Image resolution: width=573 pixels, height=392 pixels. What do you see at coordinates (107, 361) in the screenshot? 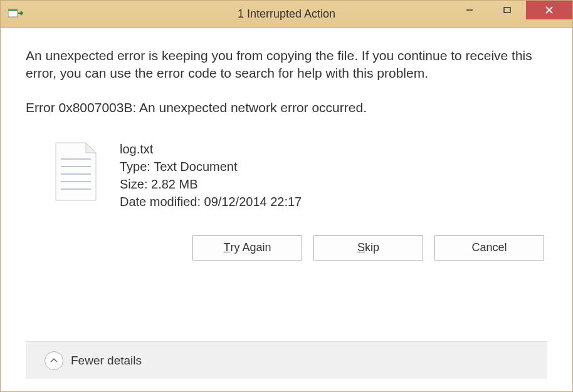
I see `details-label: Fewer details` at bounding box center [107, 361].